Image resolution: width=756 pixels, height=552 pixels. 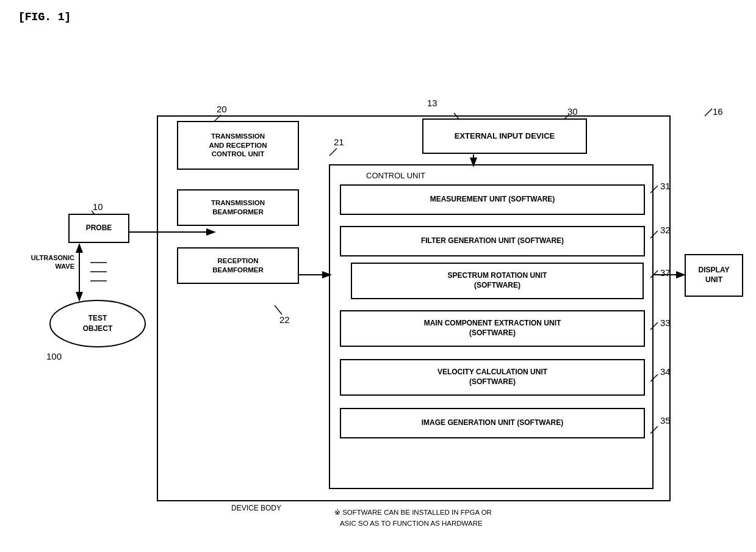 I want to click on ref-21: 21, so click(x=339, y=142).